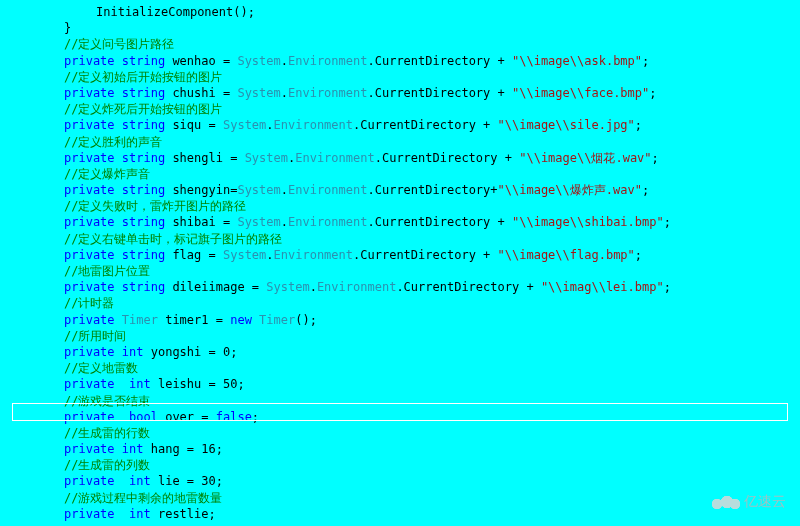 The width and height of the screenshot is (800, 526). What do you see at coordinates (432, 271) in the screenshot?
I see `code-line: //地雷图片位置` at bounding box center [432, 271].